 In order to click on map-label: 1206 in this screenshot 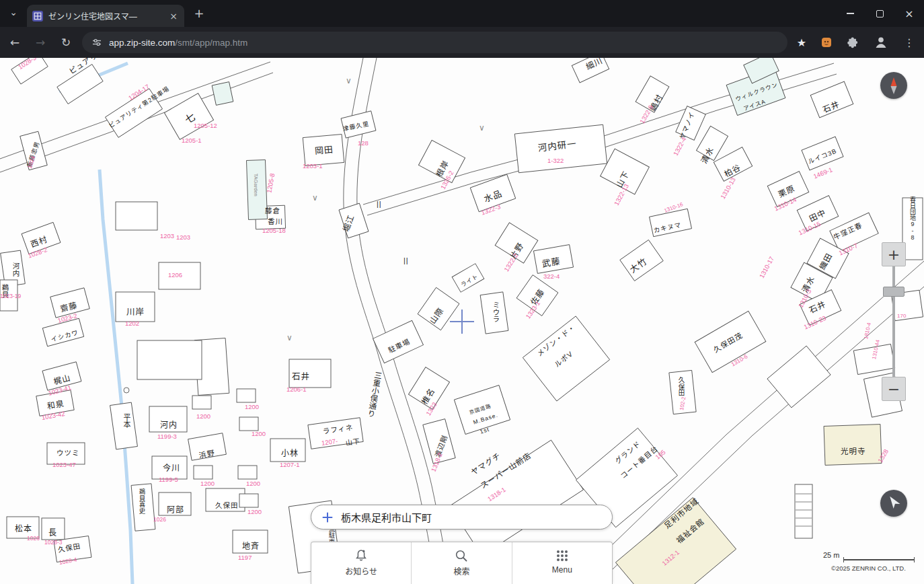, I will do `click(175, 275)`.